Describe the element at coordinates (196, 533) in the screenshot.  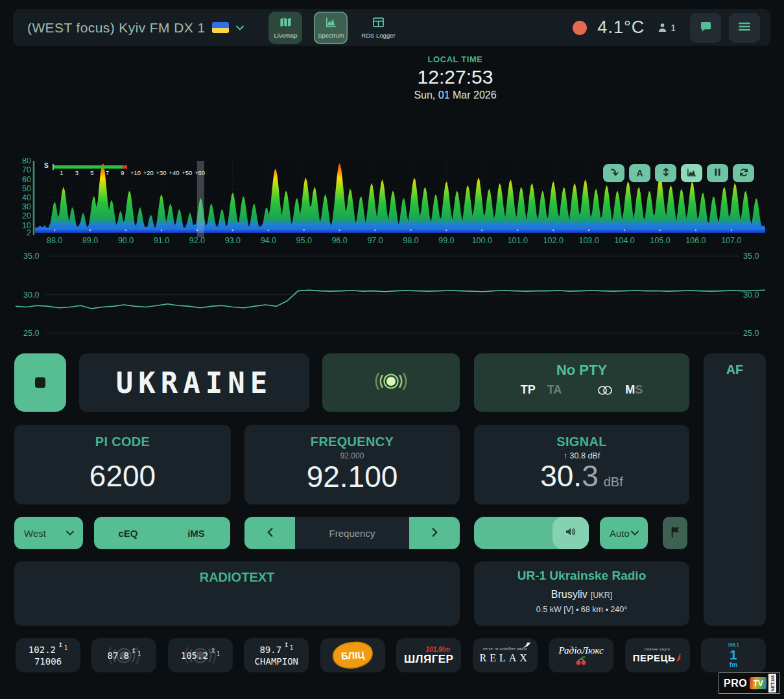
I see `ims-toggle: iMS` at that location.